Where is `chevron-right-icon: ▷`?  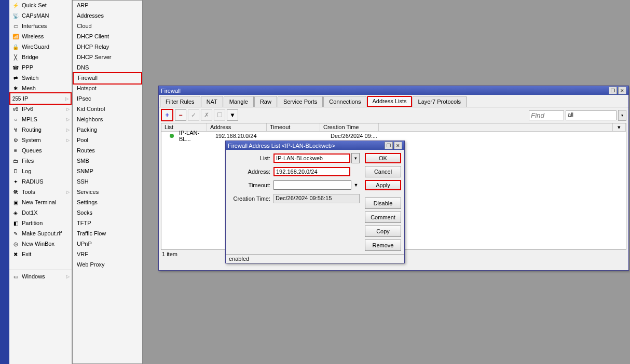 chevron-right-icon: ▷ is located at coordinates (68, 192).